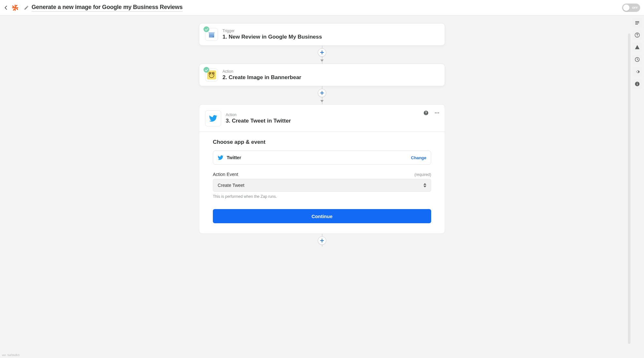 The image size is (644, 358). I want to click on step-title: 3. Create Tweet in Twitter, so click(258, 121).